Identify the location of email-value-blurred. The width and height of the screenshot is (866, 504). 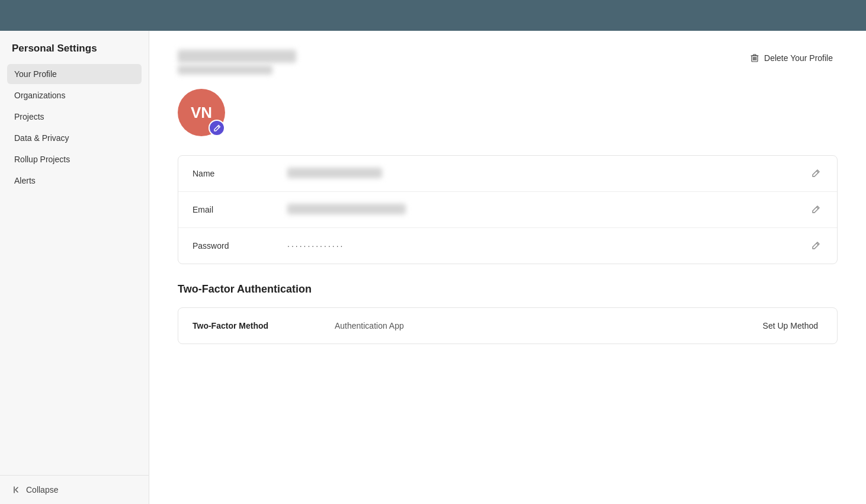
(347, 209).